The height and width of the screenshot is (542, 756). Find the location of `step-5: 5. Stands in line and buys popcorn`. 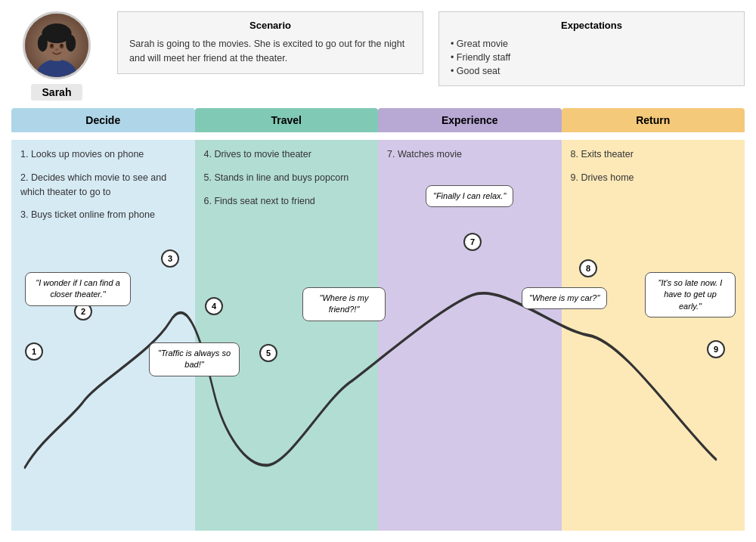

step-5: 5. Stands in line and buys popcorn is located at coordinates (287, 178).